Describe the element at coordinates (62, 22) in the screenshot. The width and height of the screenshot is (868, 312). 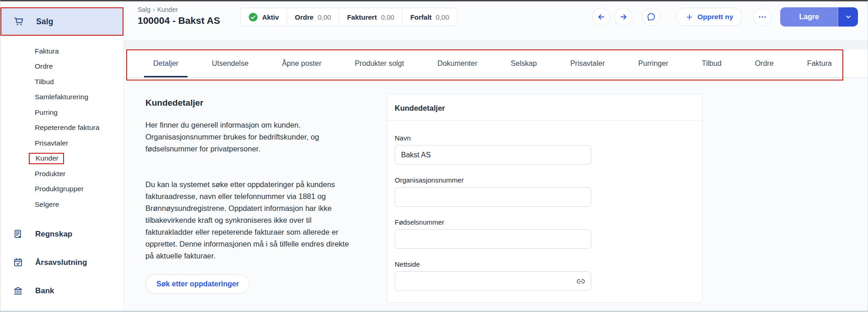
I see `sidebar-section-salg: Salg` at that location.